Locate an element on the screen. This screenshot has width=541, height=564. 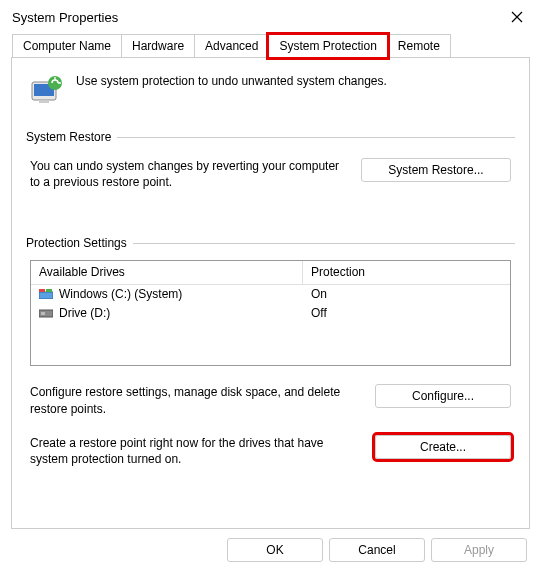
drive-state: On is located at coordinates (406, 294).